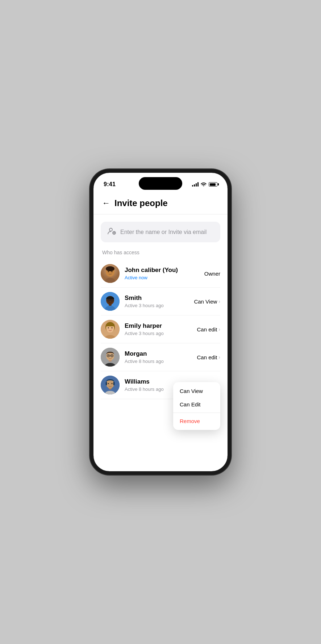  Describe the element at coordinates (164, 270) in the screenshot. I see `person-name-john: John caliber (You)` at that location.